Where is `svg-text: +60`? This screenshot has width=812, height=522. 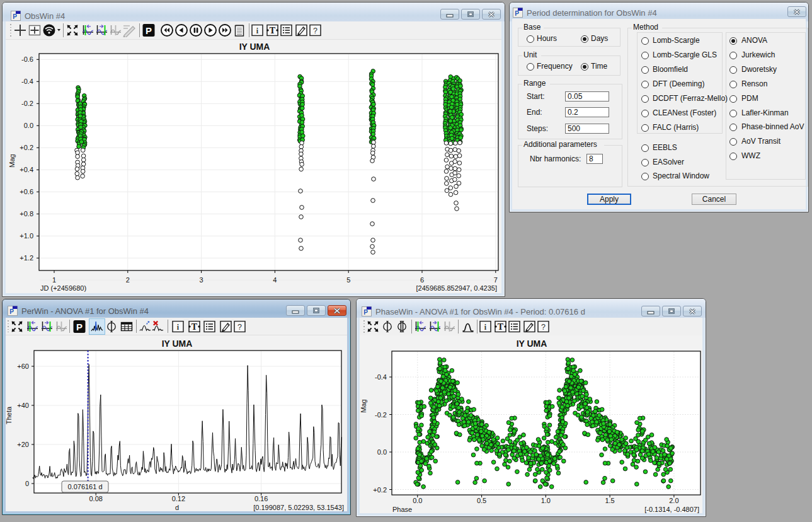 svg-text: +60 is located at coordinates (23, 366).